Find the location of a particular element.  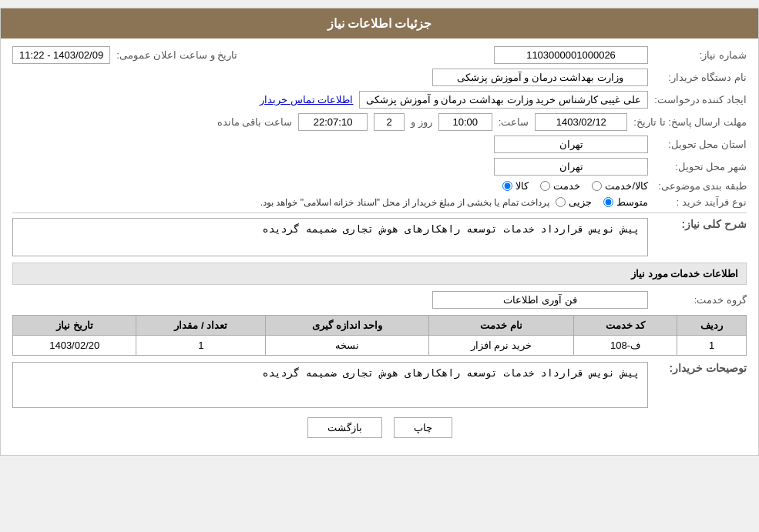

cell-radif: 1 is located at coordinates (712, 346).